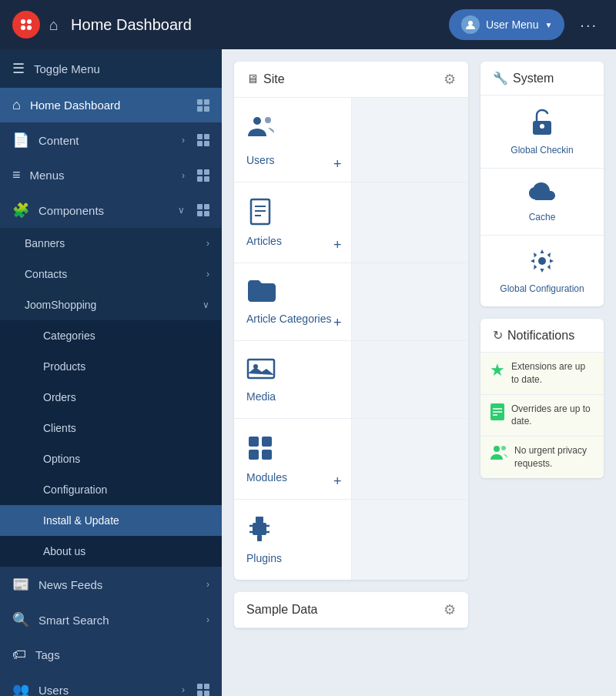  What do you see at coordinates (69, 336) in the screenshot?
I see `sidebar-item-label: Categories` at bounding box center [69, 336].